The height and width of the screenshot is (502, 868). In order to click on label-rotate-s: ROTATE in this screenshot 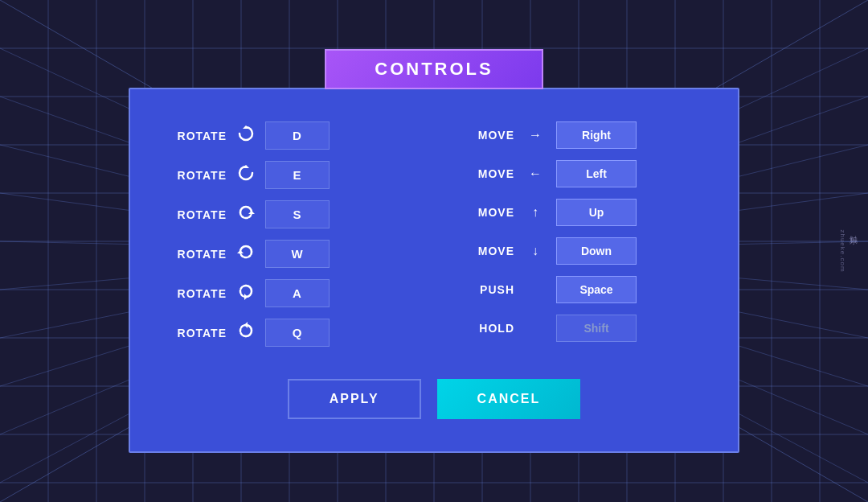, I will do `click(199, 215)`.